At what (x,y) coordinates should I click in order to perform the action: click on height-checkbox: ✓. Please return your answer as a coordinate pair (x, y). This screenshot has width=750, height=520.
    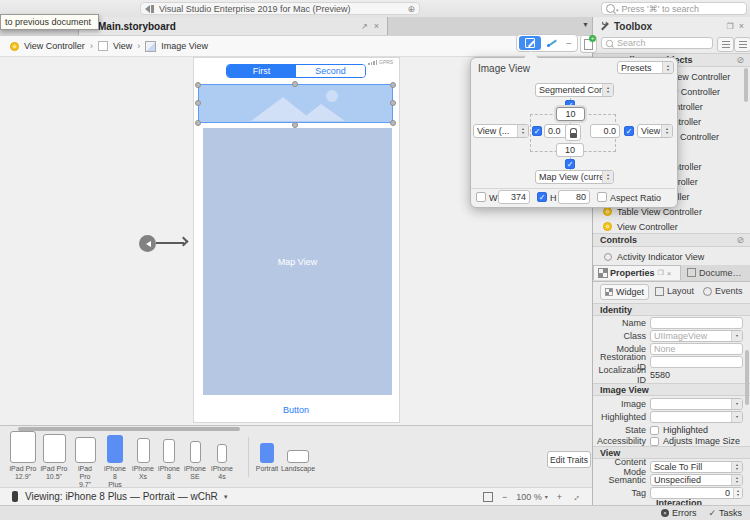
    Looking at the image, I should click on (542, 197).